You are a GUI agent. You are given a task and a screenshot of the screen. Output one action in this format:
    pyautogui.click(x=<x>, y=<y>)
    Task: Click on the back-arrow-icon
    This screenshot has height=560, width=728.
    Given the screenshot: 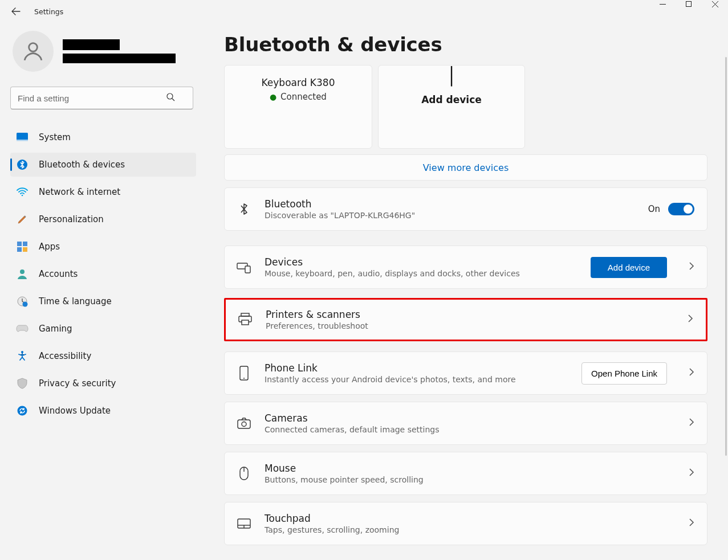 What is the action you would take?
    pyautogui.click(x=16, y=11)
    